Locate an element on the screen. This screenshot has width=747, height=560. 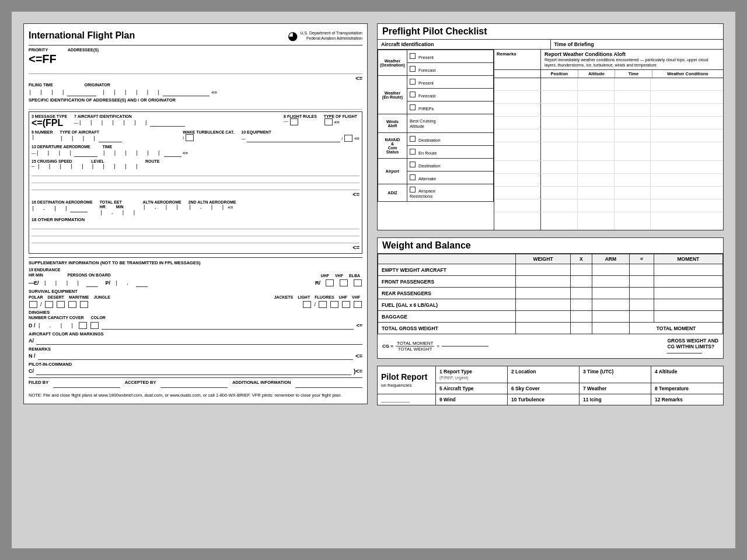
cl-row-navaid-dest: NAVAID&ComStatus Destination is located at coordinates (436, 139).